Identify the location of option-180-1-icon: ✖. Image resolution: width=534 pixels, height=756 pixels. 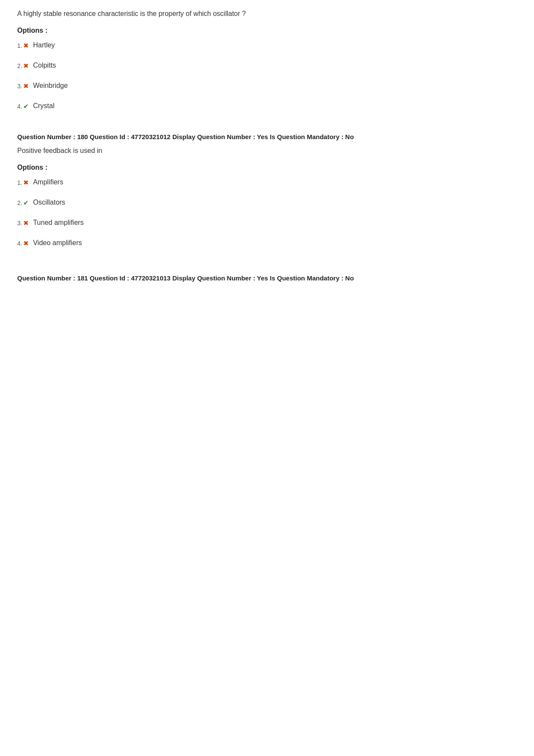
(26, 183).